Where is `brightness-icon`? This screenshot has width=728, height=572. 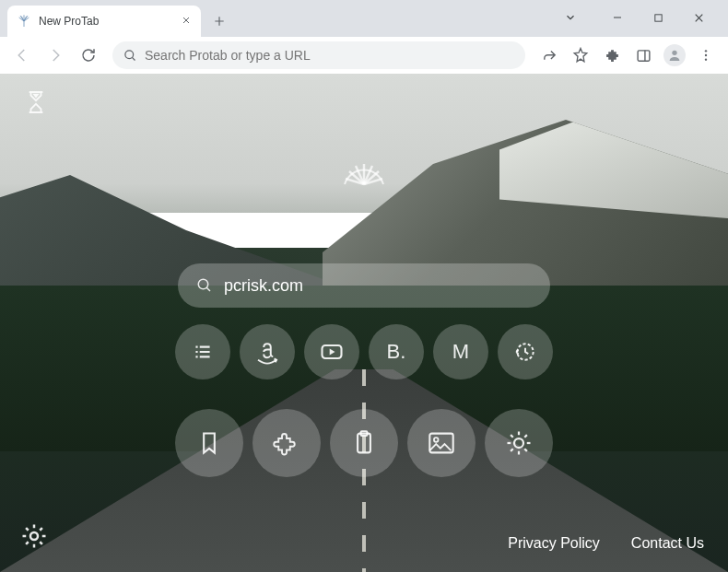 brightness-icon is located at coordinates (519, 443).